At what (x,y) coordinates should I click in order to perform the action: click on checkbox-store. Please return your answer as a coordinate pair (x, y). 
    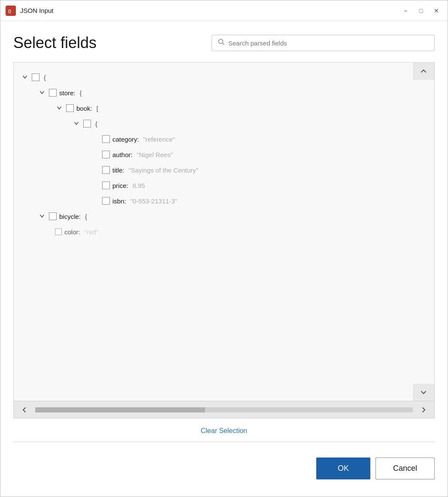
    Looking at the image, I should click on (53, 93).